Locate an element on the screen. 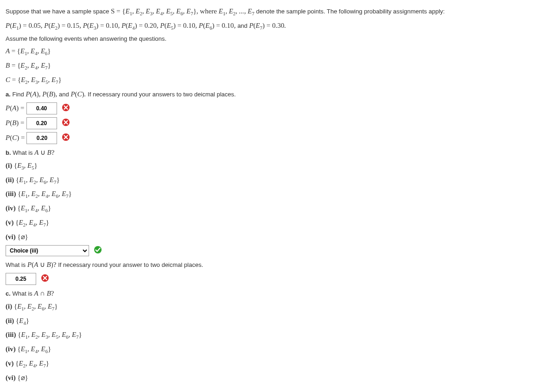 This screenshot has height=392, width=557. pb-input is located at coordinates (42, 123).